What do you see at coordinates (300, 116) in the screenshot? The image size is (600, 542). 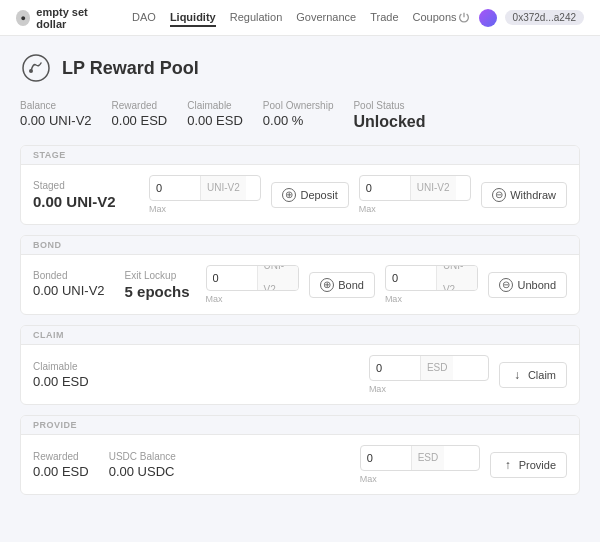 I see `stats-row: Balance 0.00 UNI-V2 Rewarded 0.00 ESD Cl…` at bounding box center [300, 116].